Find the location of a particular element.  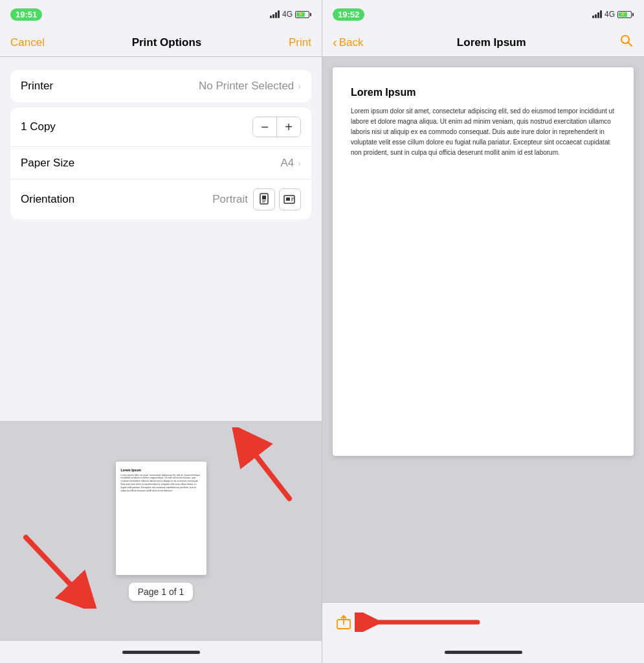

portrait-icon is located at coordinates (264, 199).